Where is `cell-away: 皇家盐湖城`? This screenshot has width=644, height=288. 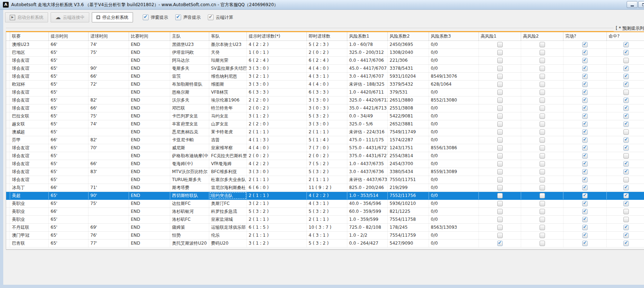
cell-away: 皇家盐湖城 is located at coordinates (228, 219).